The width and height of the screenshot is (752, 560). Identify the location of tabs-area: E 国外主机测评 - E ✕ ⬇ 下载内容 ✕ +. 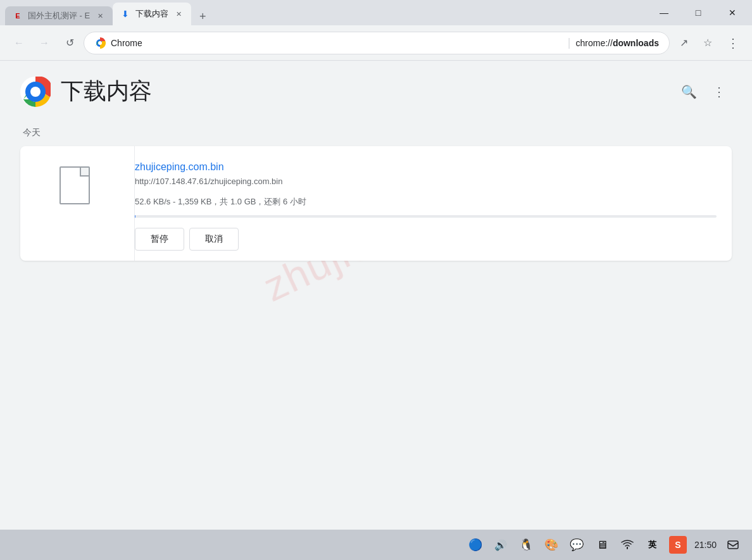
(327, 13).